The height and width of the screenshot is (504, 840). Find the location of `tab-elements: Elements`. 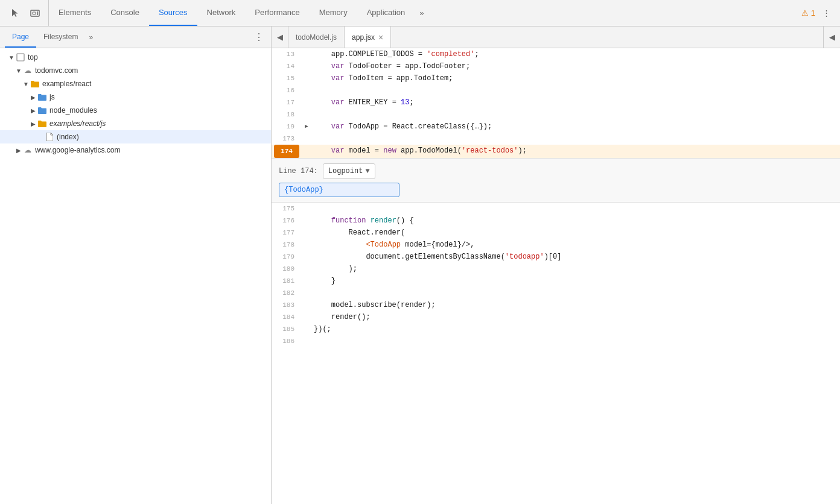

tab-elements: Elements is located at coordinates (75, 13).